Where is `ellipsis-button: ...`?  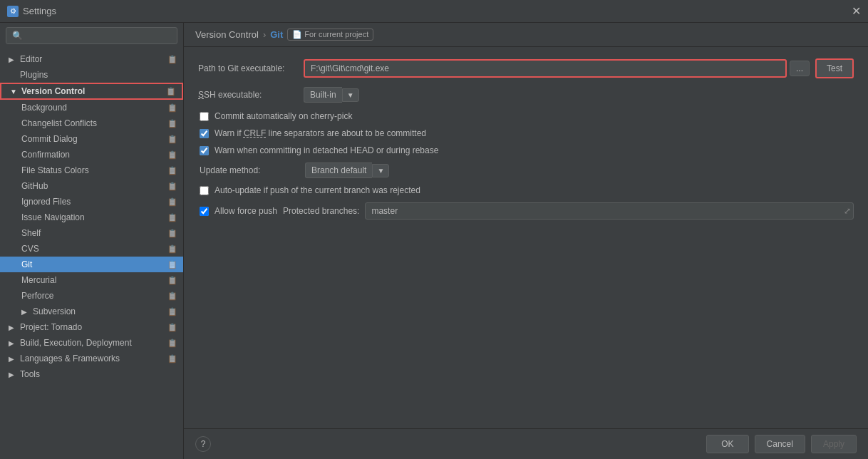
ellipsis-button: ... is located at coordinates (800, 68).